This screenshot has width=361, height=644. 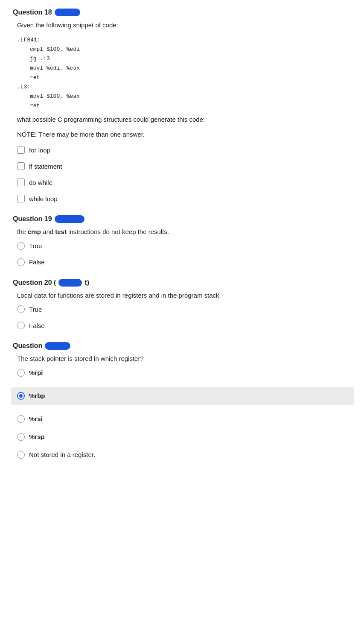 What do you see at coordinates (36, 419) in the screenshot?
I see `label-q21-rsi: %rsi` at bounding box center [36, 419].